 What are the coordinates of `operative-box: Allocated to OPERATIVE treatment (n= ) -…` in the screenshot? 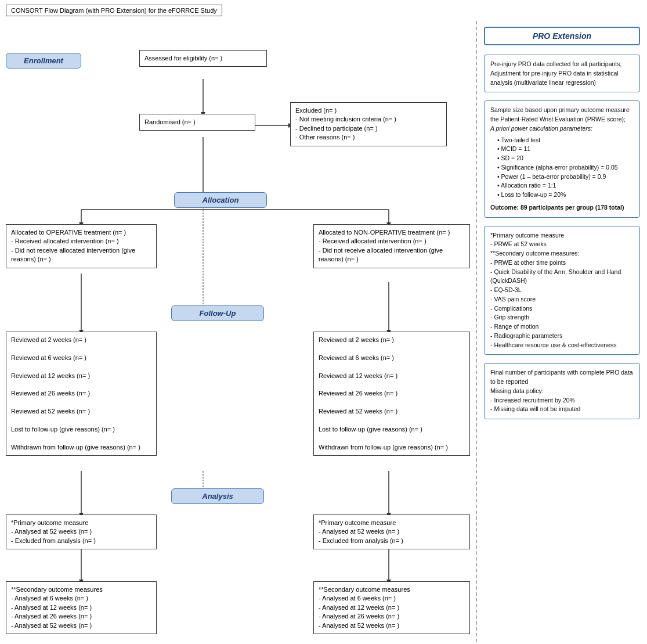 It's located at (81, 246).